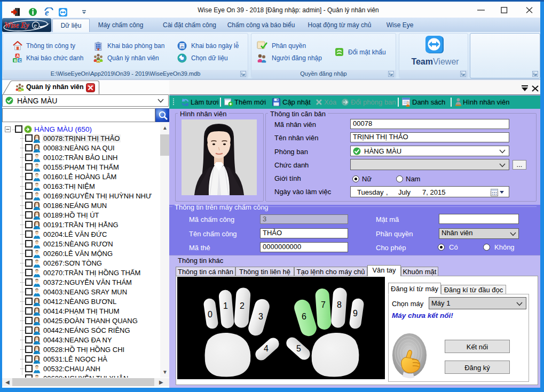 The width and height of the screenshot is (544, 392). Describe the element at coordinates (266, 349) in the screenshot. I see `svg-text: 4` at that location.